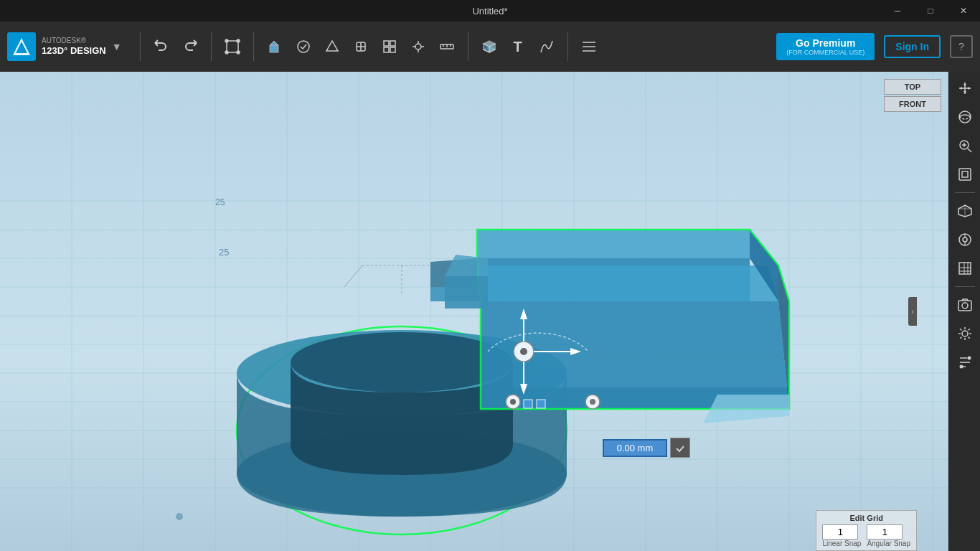 The width and height of the screenshot is (980, 551). Describe the element at coordinates (489, 11) in the screenshot. I see `titlebar-title: Untitled*` at that location.